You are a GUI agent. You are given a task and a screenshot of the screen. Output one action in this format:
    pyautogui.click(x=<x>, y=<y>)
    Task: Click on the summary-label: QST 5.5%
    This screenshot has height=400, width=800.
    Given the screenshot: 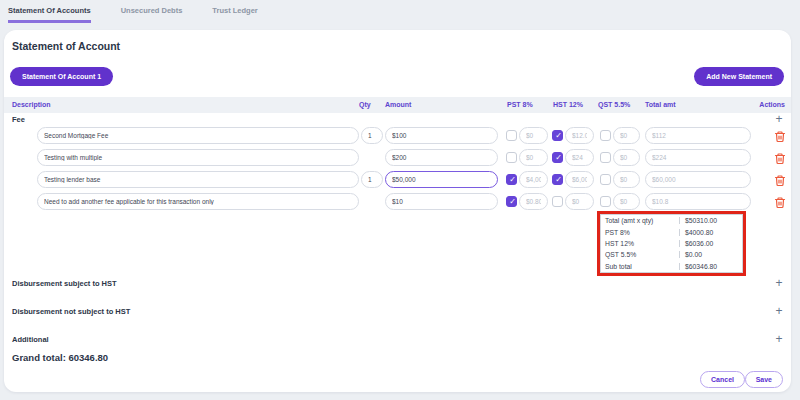 What is the action you would take?
    pyautogui.click(x=640, y=254)
    